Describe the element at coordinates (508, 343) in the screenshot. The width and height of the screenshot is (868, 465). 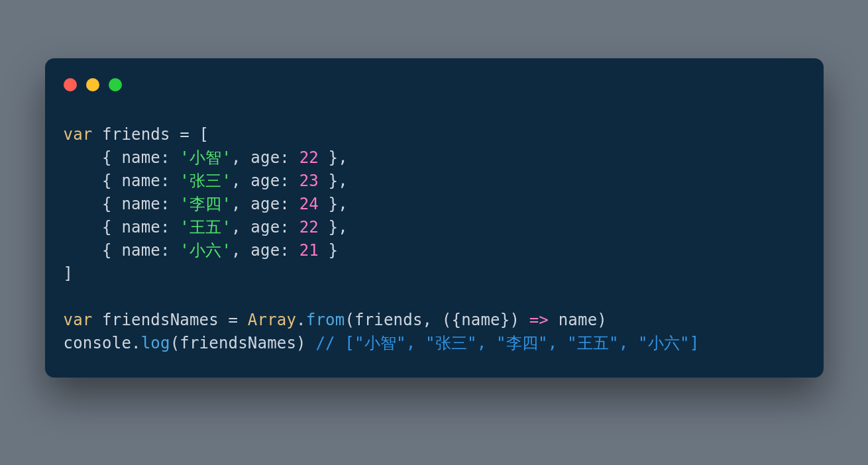
I see `comment: // ["小智", "张三", "李四", "王五", "小六"]` at that location.